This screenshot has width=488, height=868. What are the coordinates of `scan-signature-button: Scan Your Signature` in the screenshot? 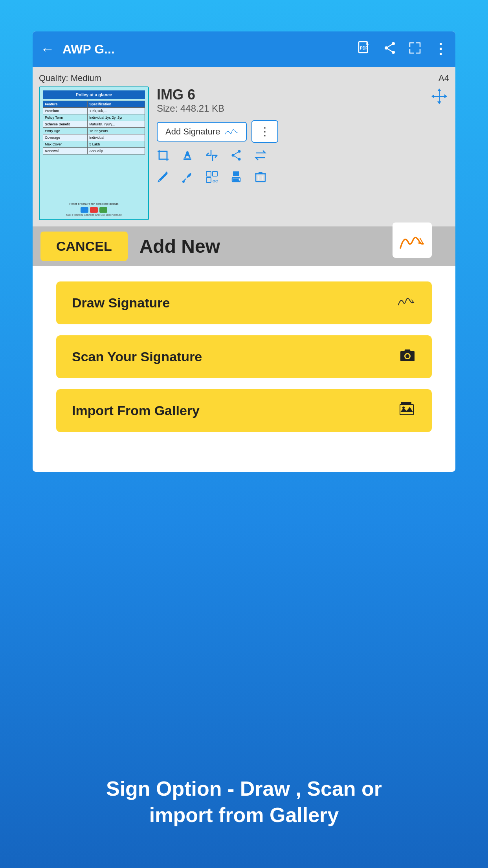 It's located at (244, 357).